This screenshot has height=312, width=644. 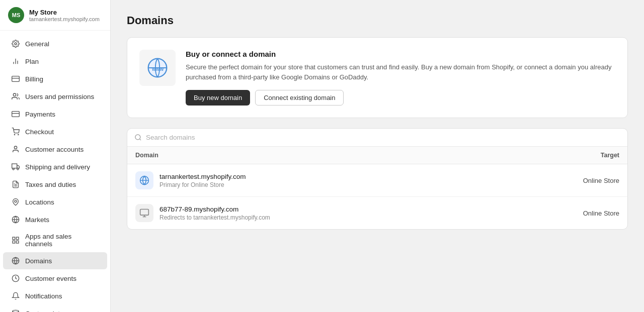 I want to click on row-icon-secondary, so click(x=144, y=213).